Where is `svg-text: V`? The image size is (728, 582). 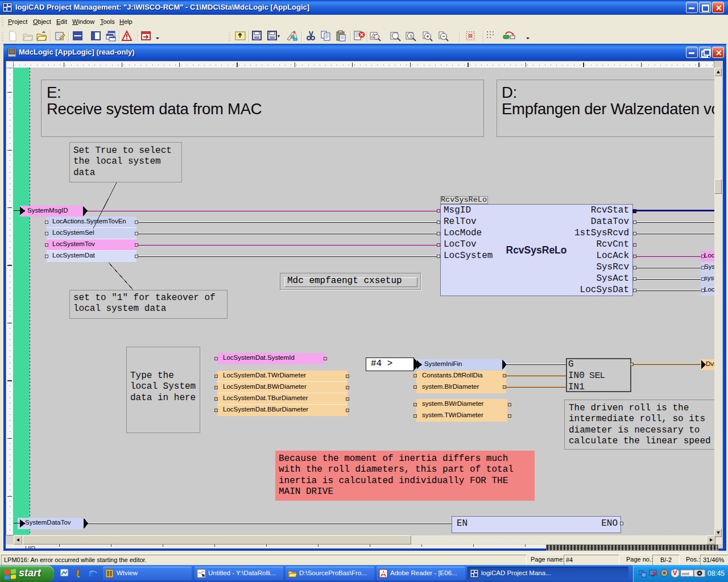 svg-text: V is located at coordinates (675, 573).